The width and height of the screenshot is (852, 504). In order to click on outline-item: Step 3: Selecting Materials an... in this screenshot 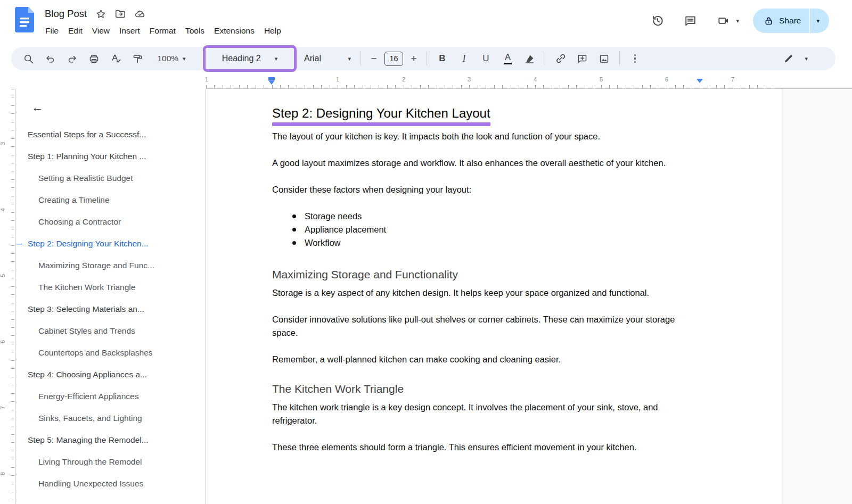, I will do `click(111, 309)`.